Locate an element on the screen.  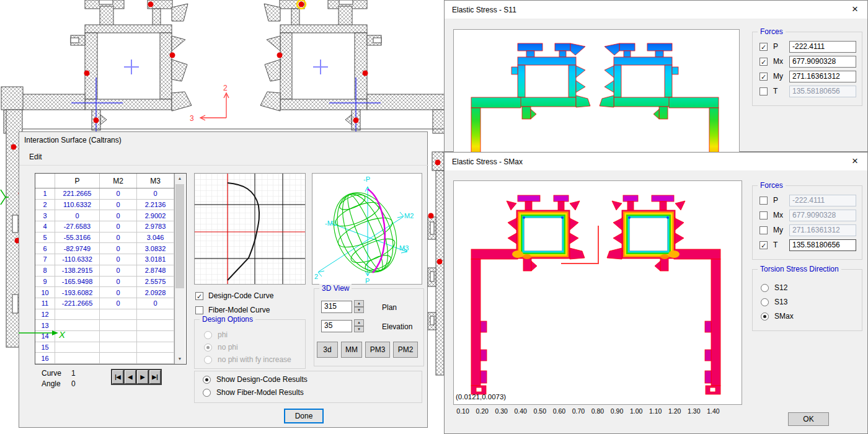
view-3d-button: 3d is located at coordinates (327, 350).